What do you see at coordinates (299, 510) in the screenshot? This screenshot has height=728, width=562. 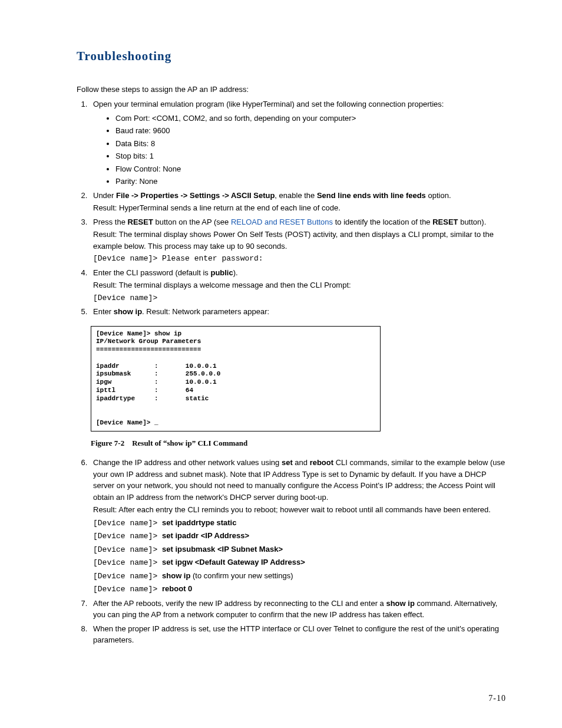 I see `step6-result: Result: After each entry the CLI reminds…` at bounding box center [299, 510].